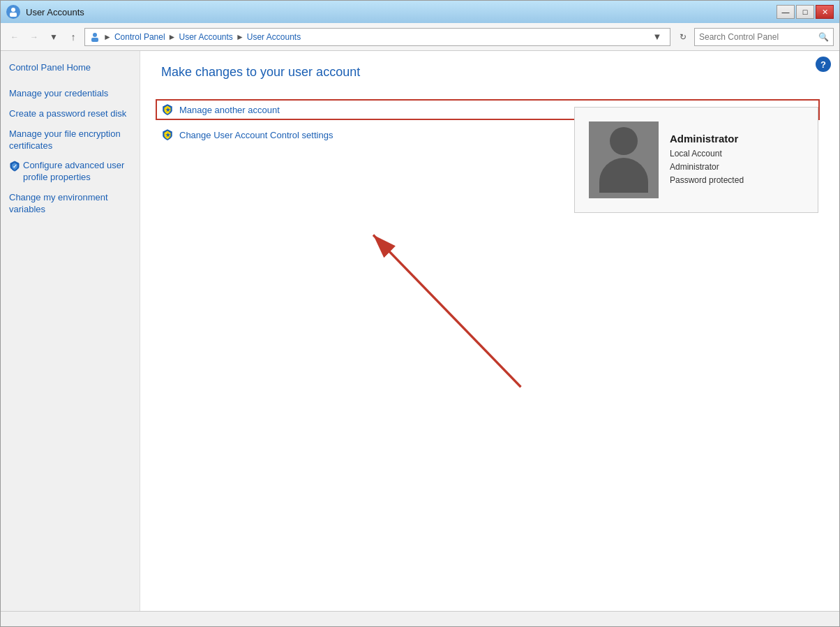 The width and height of the screenshot is (840, 627). What do you see at coordinates (420, 12) in the screenshot?
I see `title-bar: User Accounts — □ ✕` at bounding box center [420, 12].